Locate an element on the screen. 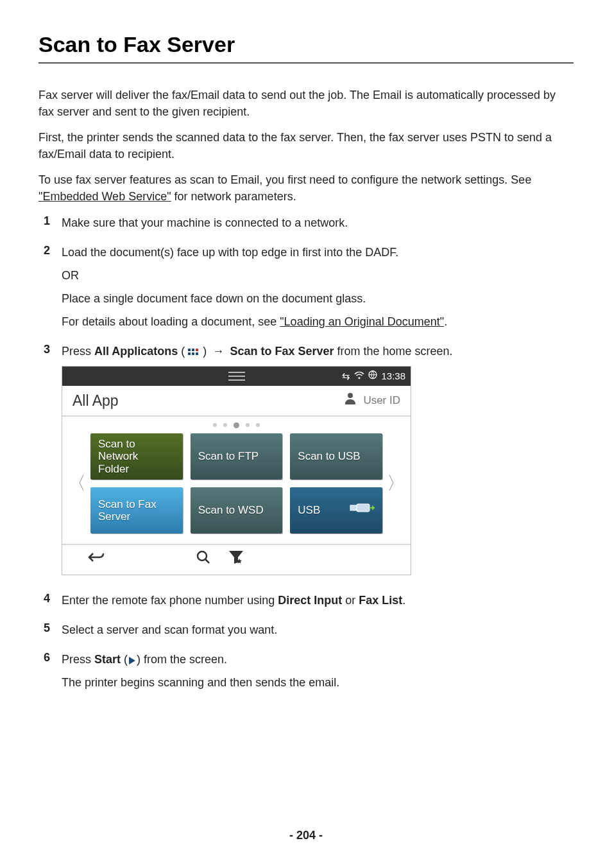  tile-scan-to-ftp: Scan to FTP is located at coordinates (237, 456).